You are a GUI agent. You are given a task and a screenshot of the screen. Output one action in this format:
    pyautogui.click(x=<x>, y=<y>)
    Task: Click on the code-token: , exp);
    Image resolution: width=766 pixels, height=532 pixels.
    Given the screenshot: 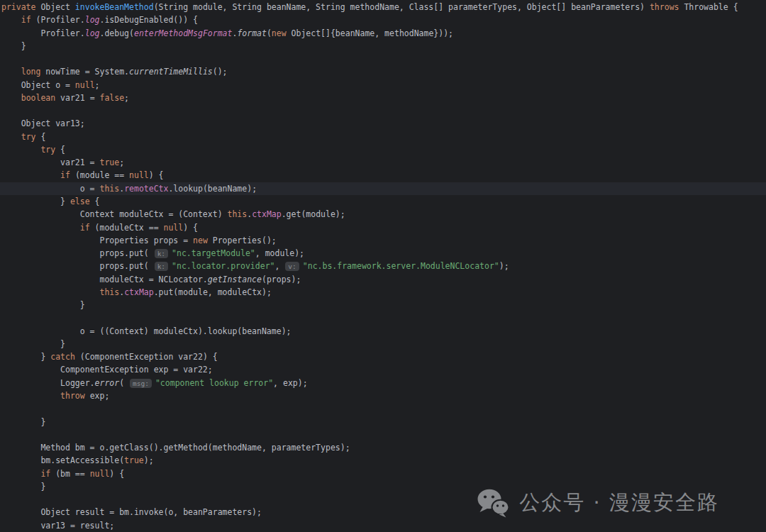 What is the action you would take?
    pyautogui.click(x=290, y=383)
    